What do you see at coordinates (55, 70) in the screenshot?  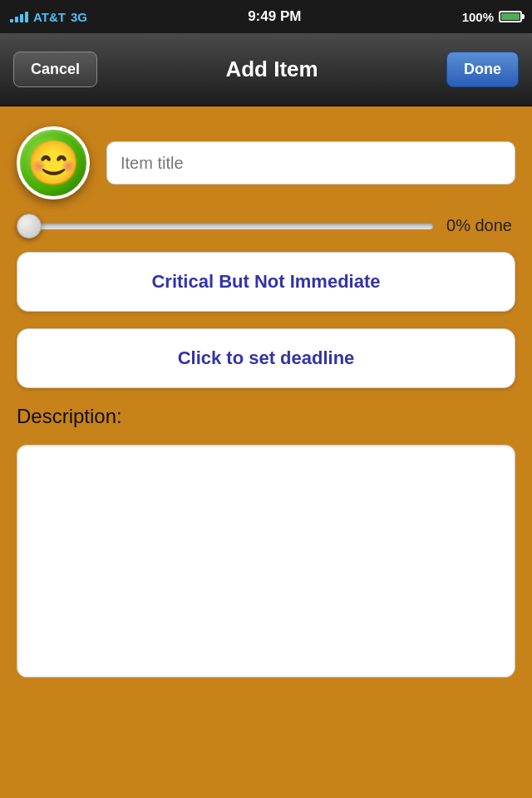 I see `cancel-button: Cancel` at bounding box center [55, 70].